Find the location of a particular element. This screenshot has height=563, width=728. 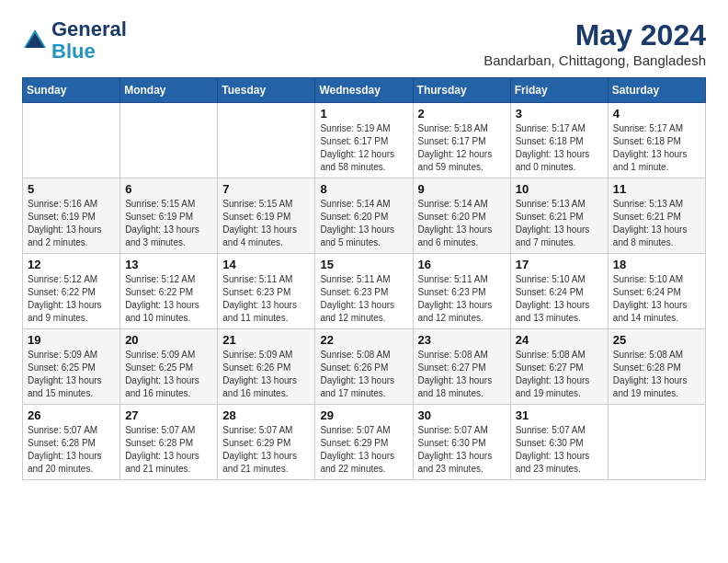

day-number: 10 is located at coordinates (559, 190).